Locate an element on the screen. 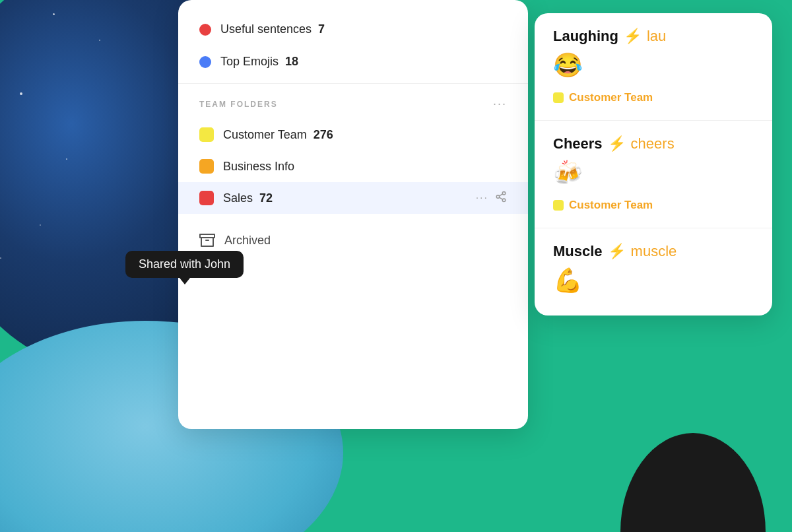  emoji-glyph-muscle: 💪 is located at coordinates (653, 281).